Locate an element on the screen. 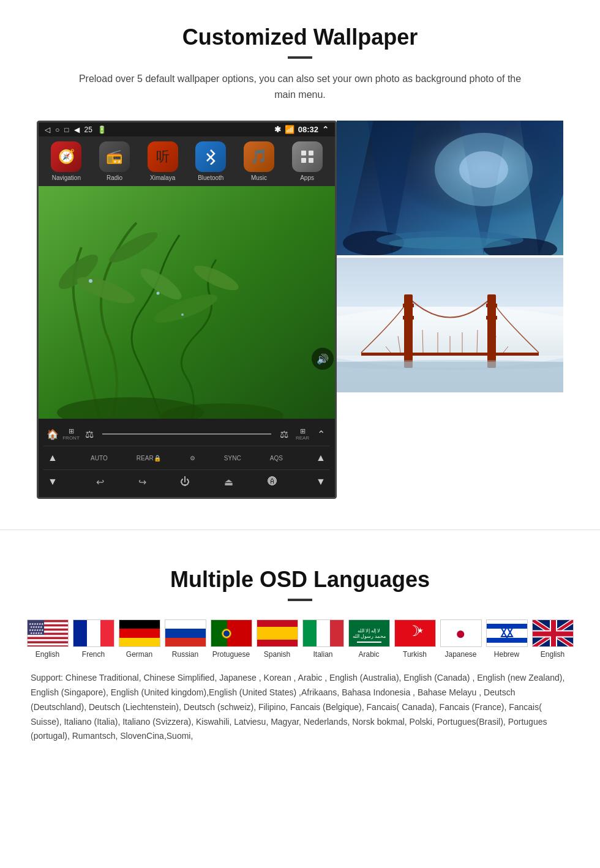  up-arrow2: ▲ is located at coordinates (321, 458).